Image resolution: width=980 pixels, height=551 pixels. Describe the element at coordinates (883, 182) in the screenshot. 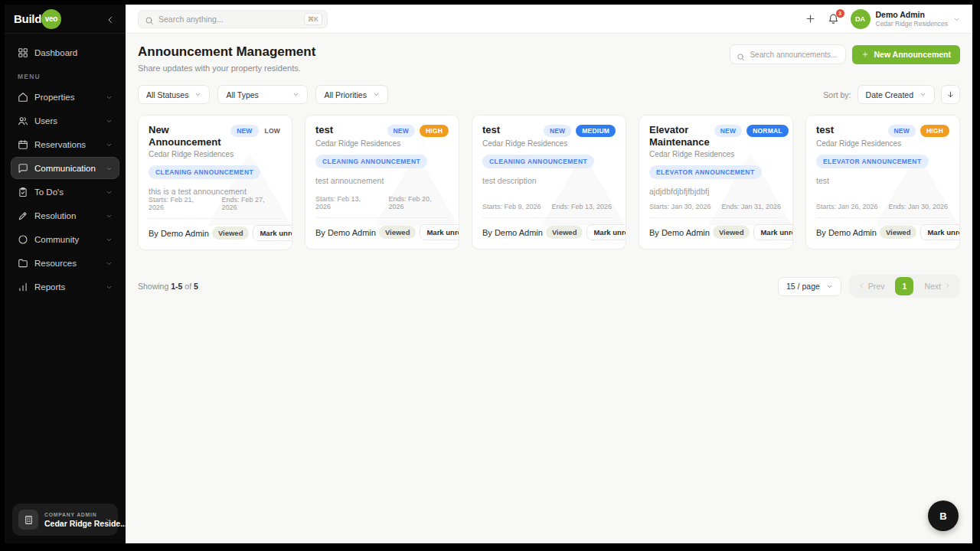

I see `announcement-card: test NEW HIGH Cedar Ridge Residences ELE…` at that location.